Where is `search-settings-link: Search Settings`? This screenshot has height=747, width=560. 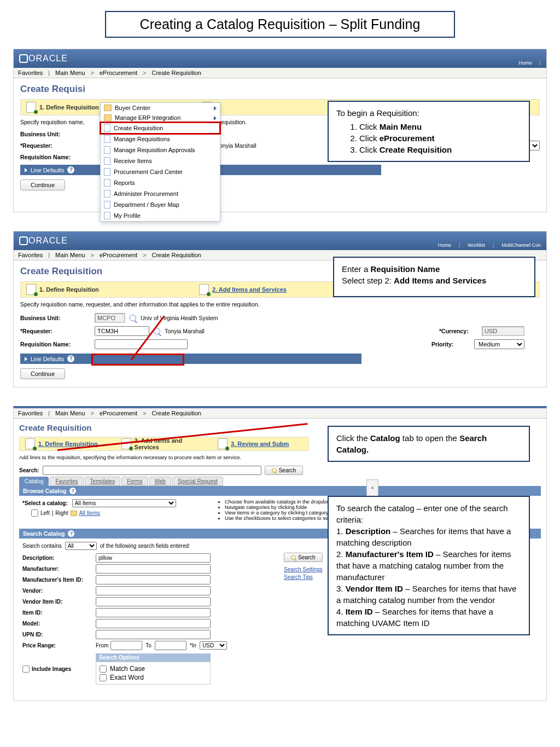 search-settings-link: Search Settings is located at coordinates (303, 569).